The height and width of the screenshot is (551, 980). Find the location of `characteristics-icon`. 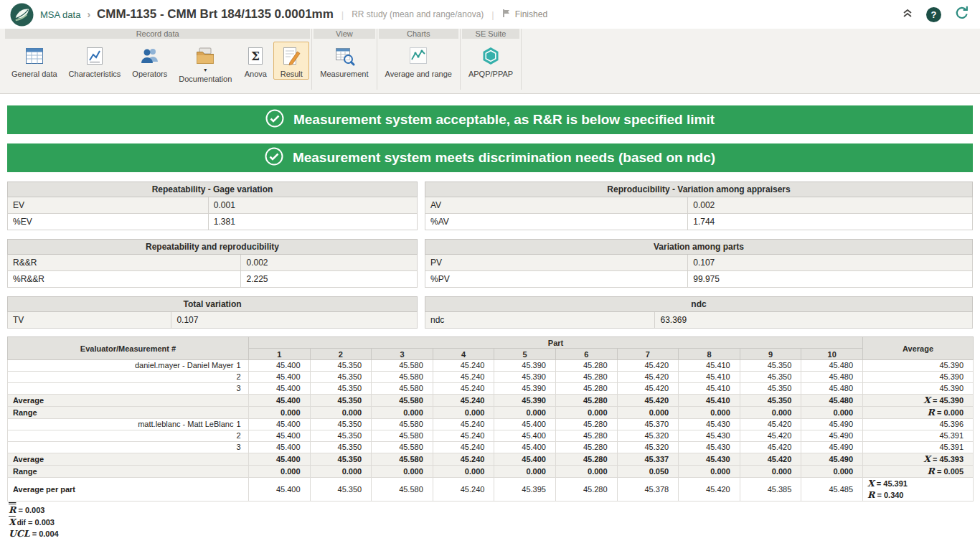

characteristics-icon is located at coordinates (95, 56).